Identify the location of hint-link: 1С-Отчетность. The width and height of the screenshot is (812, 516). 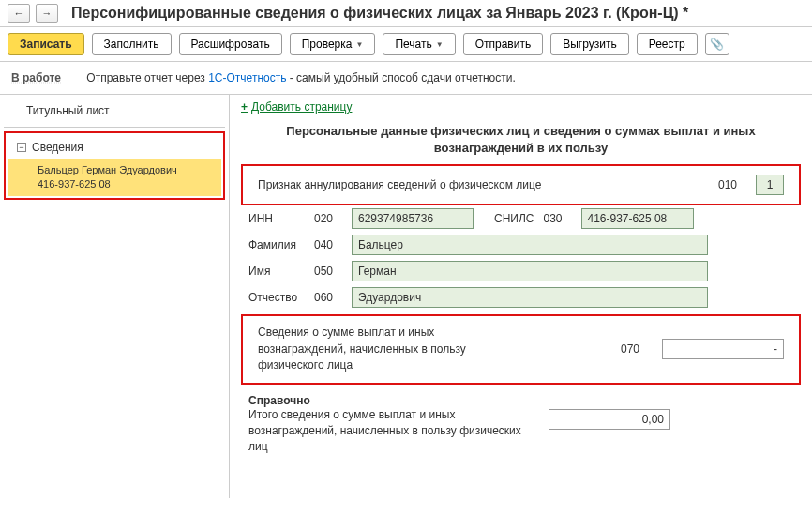
(248, 78).